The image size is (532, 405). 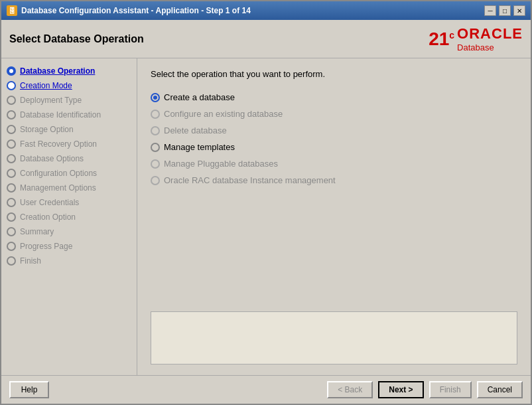 I want to click on sidebar-circle-summary, so click(x=11, y=232).